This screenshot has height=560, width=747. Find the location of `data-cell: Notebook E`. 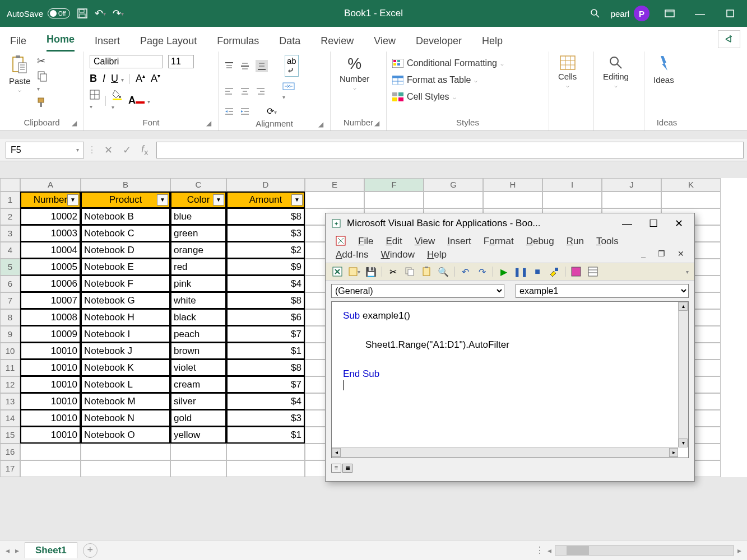

data-cell: Notebook E is located at coordinates (126, 267).